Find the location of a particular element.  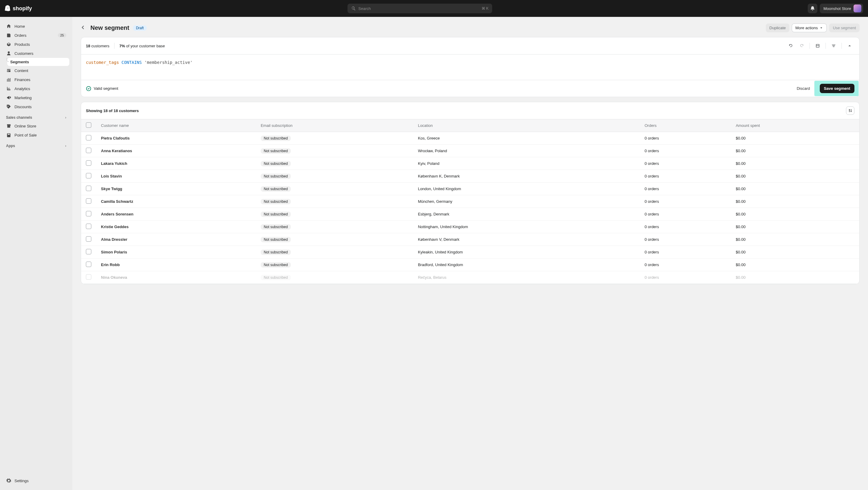

undo-button is located at coordinates (791, 46).